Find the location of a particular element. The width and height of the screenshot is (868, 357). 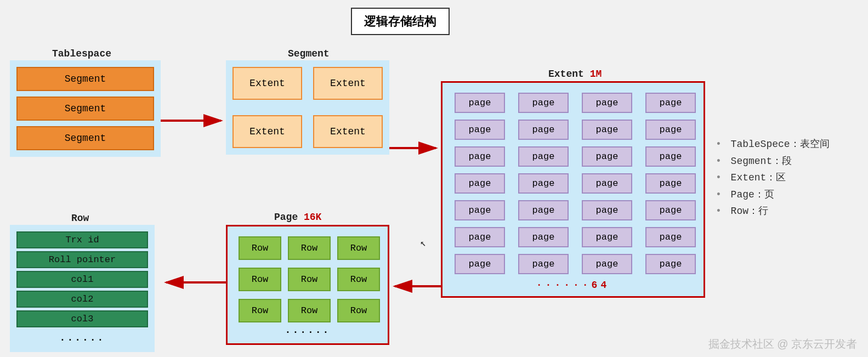

page-grid: pagepagepagepagepagepagepagepagepagepage… is located at coordinates (573, 183).